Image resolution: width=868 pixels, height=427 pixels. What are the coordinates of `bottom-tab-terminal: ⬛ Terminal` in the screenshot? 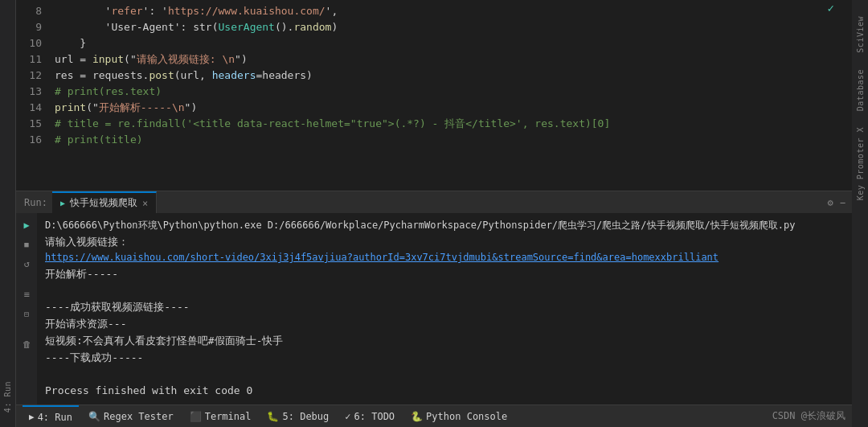 It's located at (220, 417).